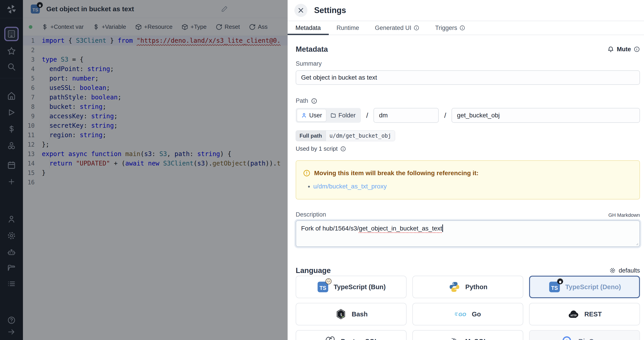 This screenshot has height=340, width=644. I want to click on tab-metadata: Metadata, so click(308, 28).